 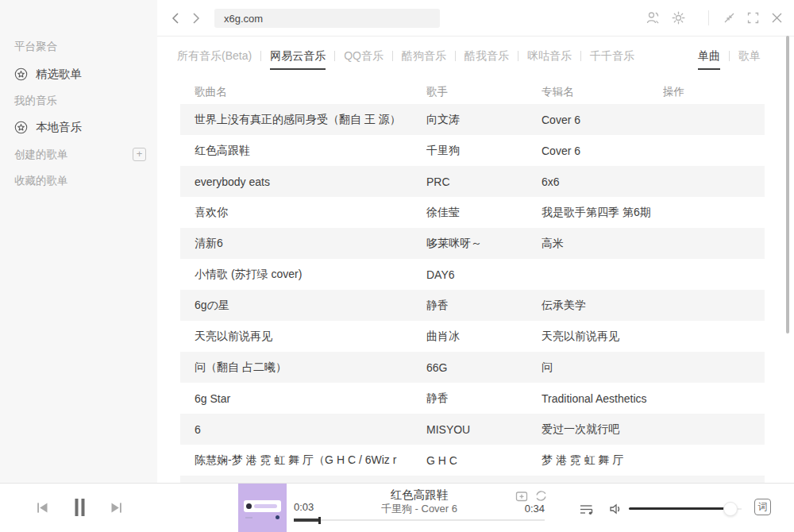 What do you see at coordinates (484, 430) in the screenshot?
I see `artist-cell: MISYOU` at bounding box center [484, 430].